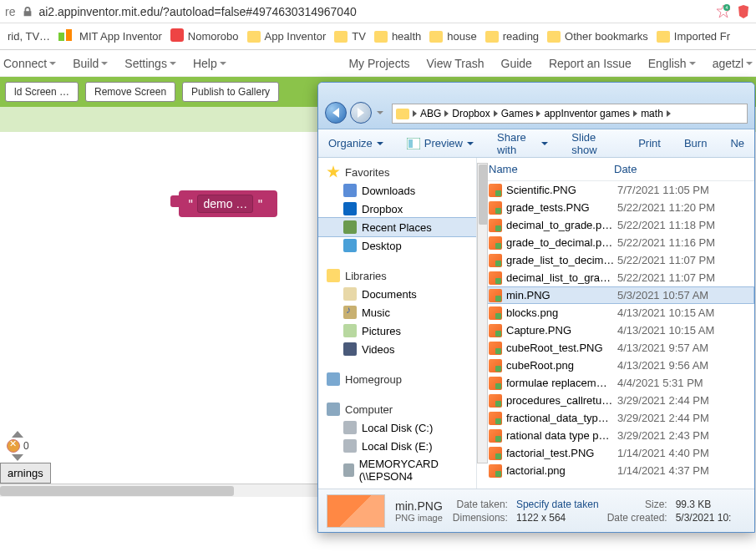 This screenshot has width=756, height=557. Describe the element at coordinates (398, 428) in the screenshot. I see `nav-item: Local Disk (C:)` at that location.